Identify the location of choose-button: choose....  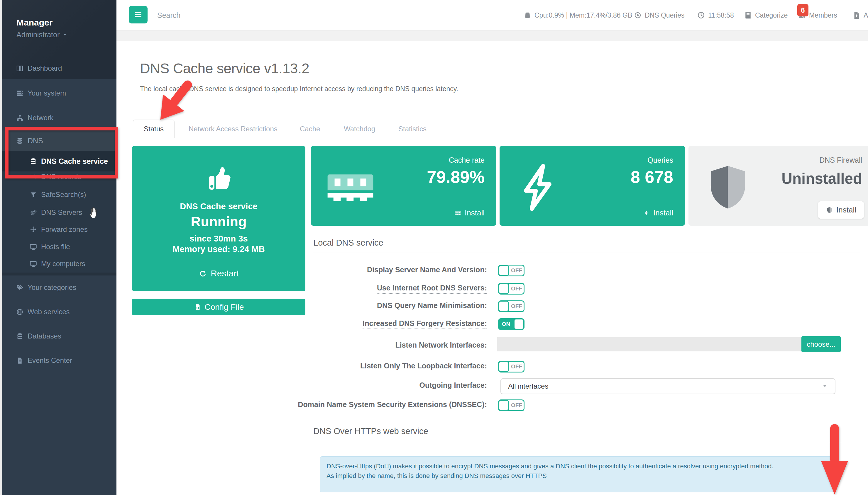
(821, 344).